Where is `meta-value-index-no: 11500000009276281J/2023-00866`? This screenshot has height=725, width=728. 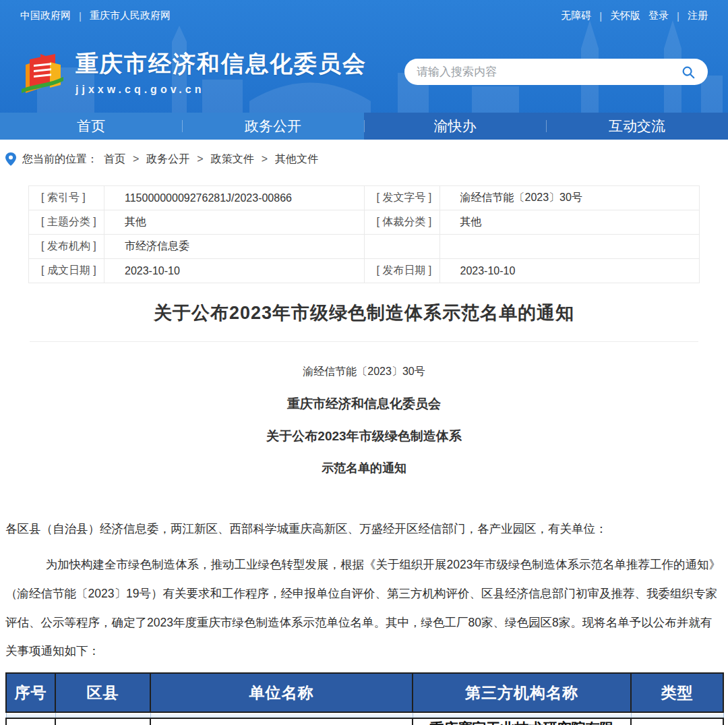
meta-value-index-no: 11500000009276281J/2023-00866 is located at coordinates (235, 198).